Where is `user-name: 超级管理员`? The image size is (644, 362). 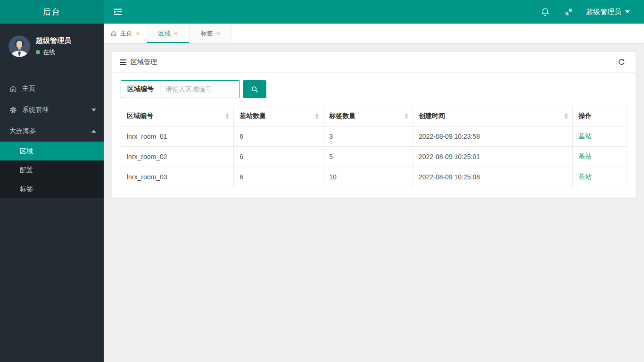 user-name: 超级管理员 is located at coordinates (54, 41).